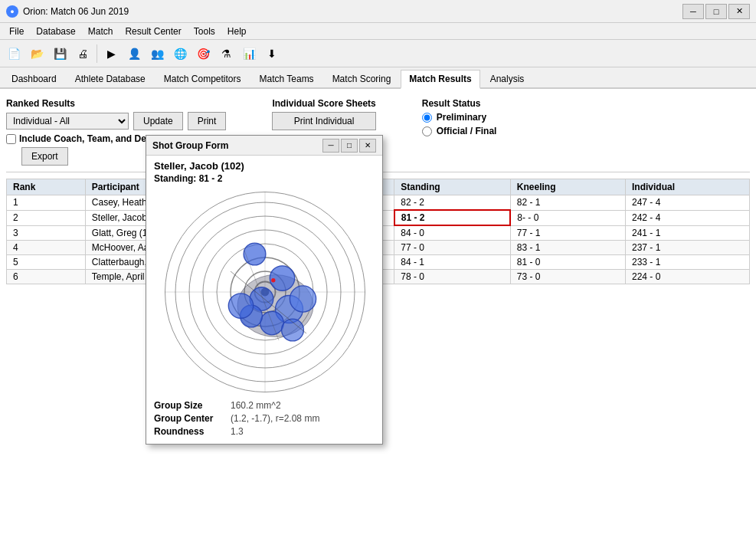 This screenshot has height=548, width=756. I want to click on col-individual: Individual, so click(687, 187).